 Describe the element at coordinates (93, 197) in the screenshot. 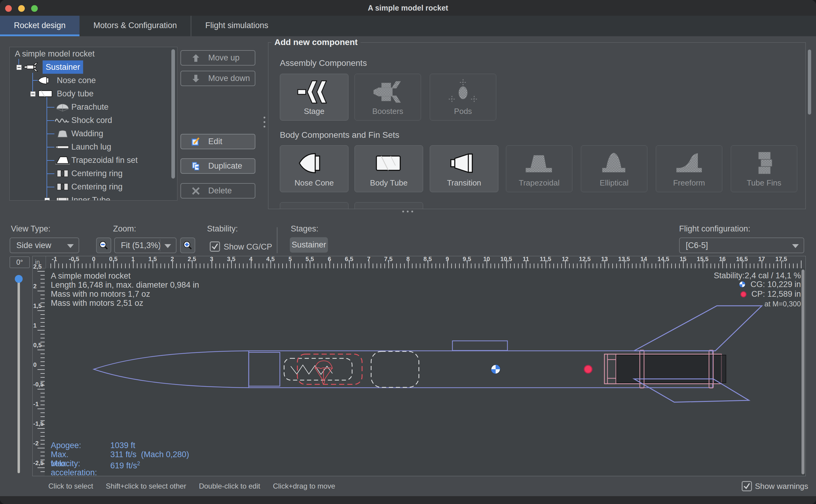

I see `tree-row-inner-tube-11: Inner Tube` at that location.